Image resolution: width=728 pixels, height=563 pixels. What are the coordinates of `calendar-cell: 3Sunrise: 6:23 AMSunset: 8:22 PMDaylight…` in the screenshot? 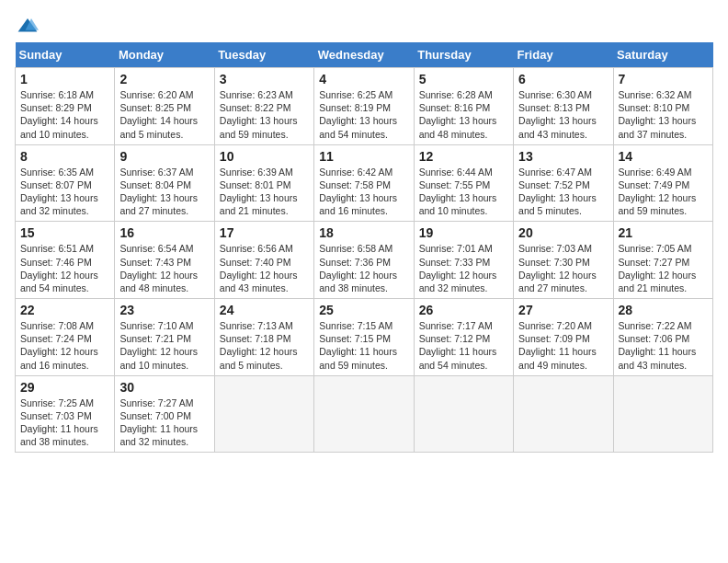 It's located at (264, 107).